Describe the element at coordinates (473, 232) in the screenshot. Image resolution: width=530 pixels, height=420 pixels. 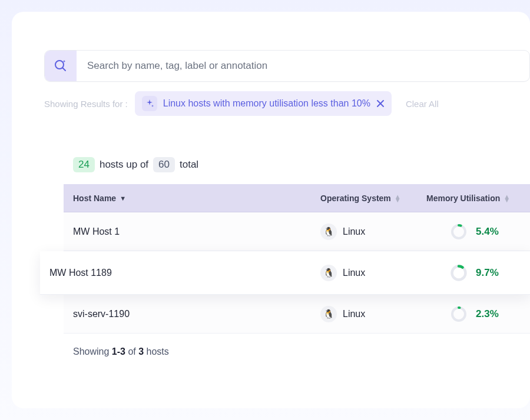
I see `cell-memory: 5.4%` at that location.